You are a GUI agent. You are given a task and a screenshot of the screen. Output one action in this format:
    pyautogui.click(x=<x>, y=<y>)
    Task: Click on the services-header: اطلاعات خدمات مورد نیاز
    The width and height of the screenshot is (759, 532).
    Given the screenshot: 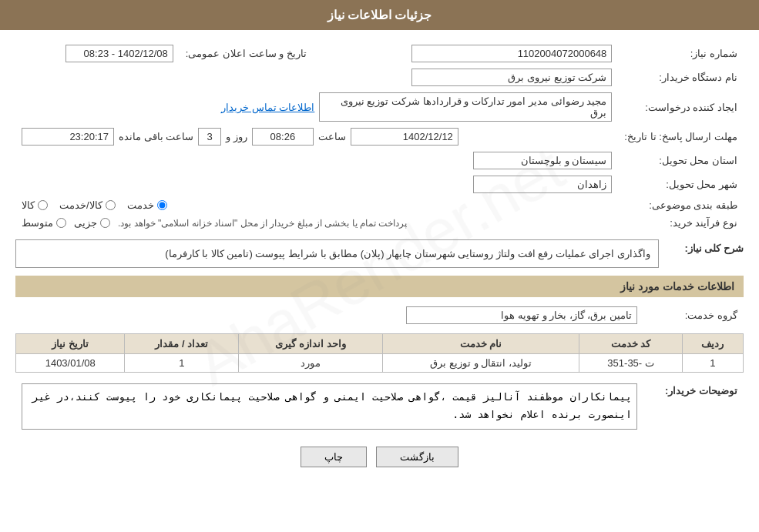 What is the action you would take?
    pyautogui.click(x=379, y=286)
    